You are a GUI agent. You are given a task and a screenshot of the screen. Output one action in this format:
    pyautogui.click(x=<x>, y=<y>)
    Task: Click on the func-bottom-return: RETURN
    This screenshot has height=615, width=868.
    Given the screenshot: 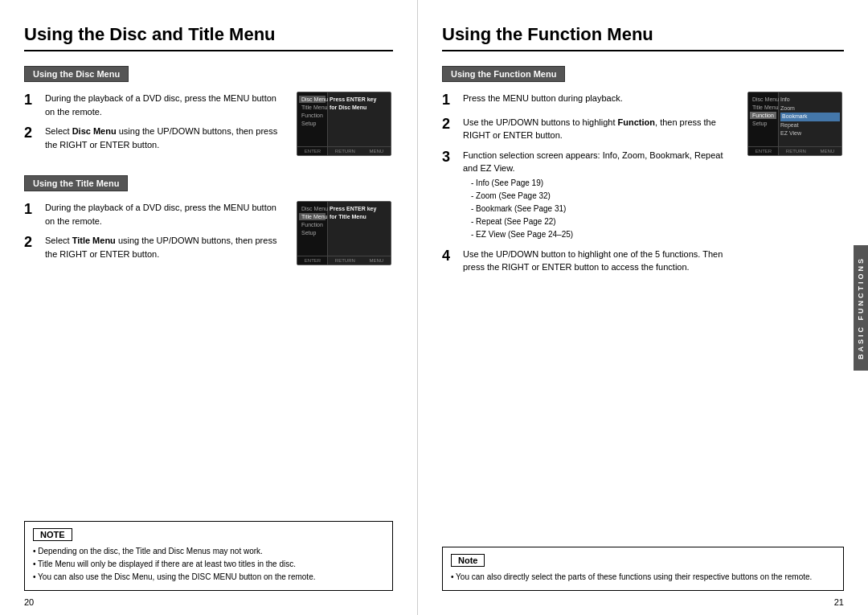 What is the action you would take?
    pyautogui.click(x=796, y=151)
    